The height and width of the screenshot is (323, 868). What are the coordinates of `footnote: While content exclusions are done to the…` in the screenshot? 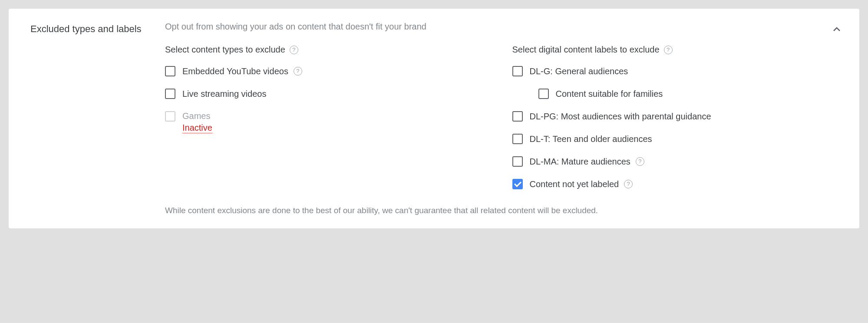 It's located at (504, 211).